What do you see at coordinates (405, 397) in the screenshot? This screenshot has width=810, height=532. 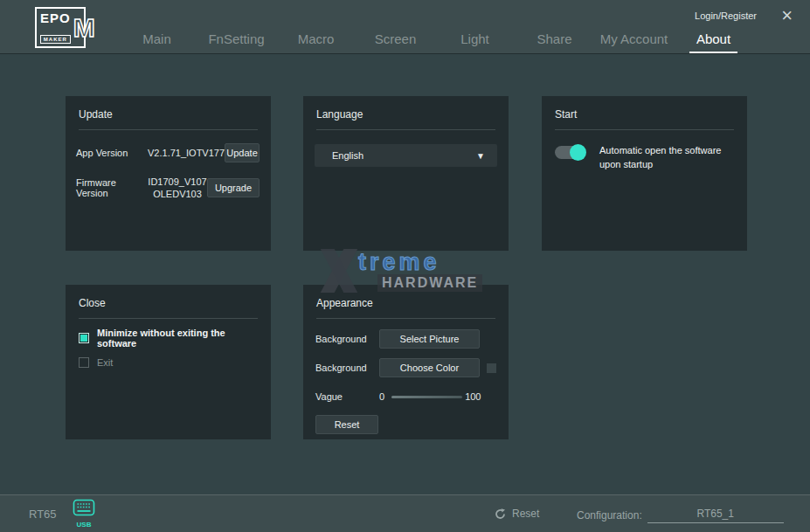 I see `vague-slider-row: Vague 0 100` at bounding box center [405, 397].